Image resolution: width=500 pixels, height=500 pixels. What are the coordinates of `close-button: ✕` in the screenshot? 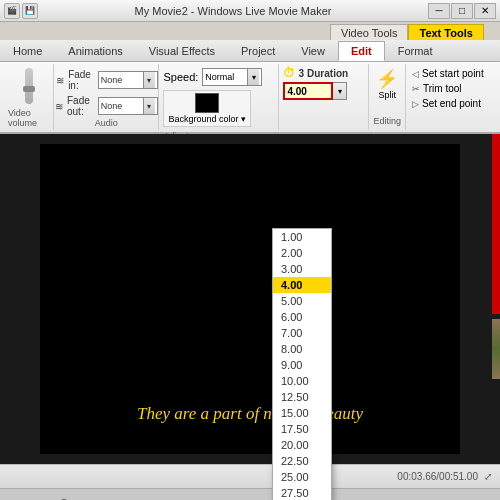 It's located at (485, 11).